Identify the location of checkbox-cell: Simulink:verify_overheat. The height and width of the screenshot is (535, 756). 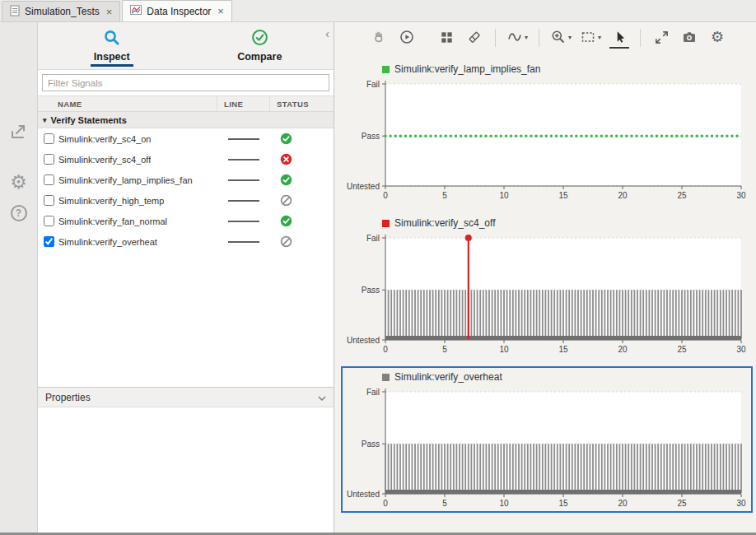
(128, 242).